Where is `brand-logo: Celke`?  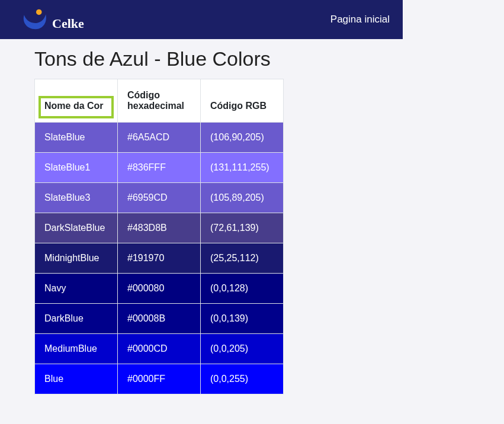 brand-logo: Celke is located at coordinates (53, 20).